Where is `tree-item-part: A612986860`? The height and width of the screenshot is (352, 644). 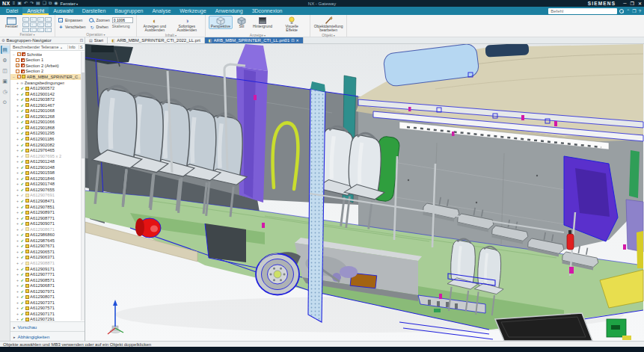 tree-item-part: A612986860 is located at coordinates (48, 235).